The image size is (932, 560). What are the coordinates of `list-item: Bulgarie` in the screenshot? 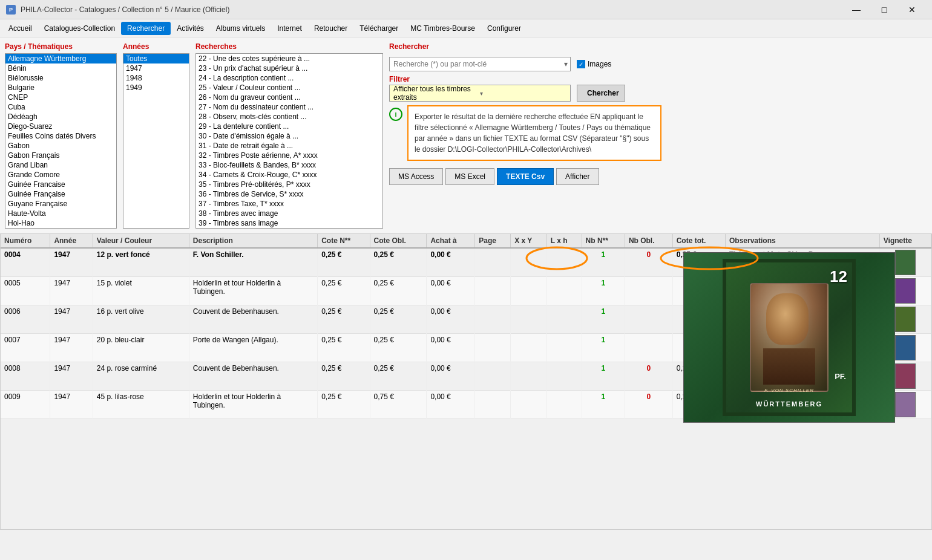 It's located at (61, 88).